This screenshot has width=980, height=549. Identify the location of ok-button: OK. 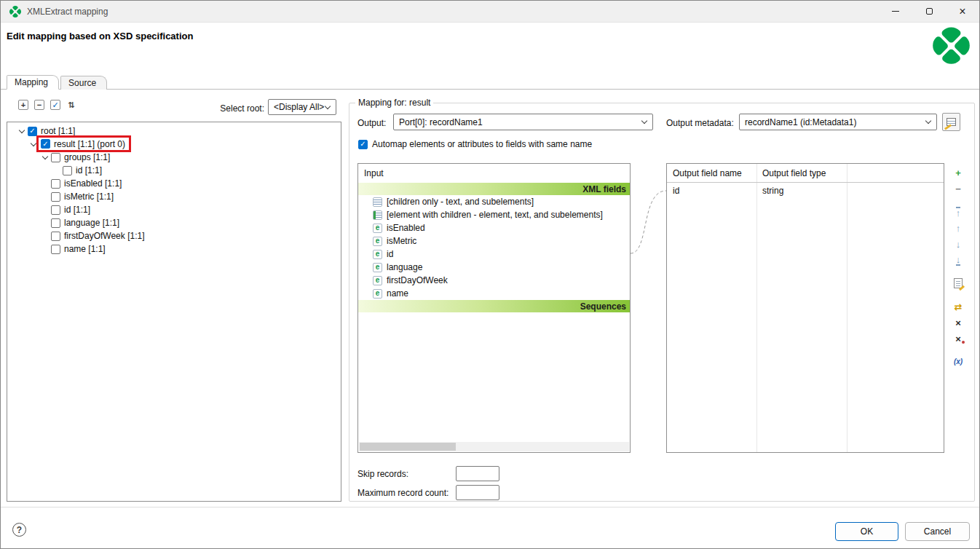
(866, 532).